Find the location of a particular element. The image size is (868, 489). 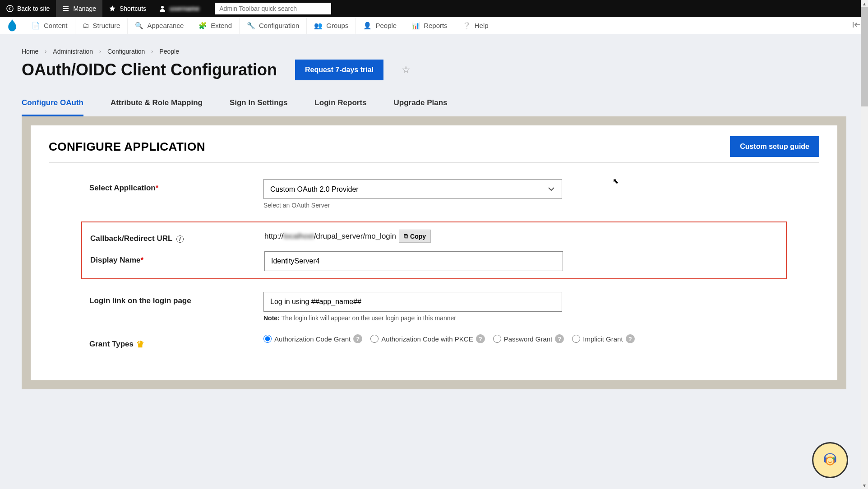

row-select-application: Select Application* Custom OAuth 2.0 Pro… is located at coordinates (434, 194).